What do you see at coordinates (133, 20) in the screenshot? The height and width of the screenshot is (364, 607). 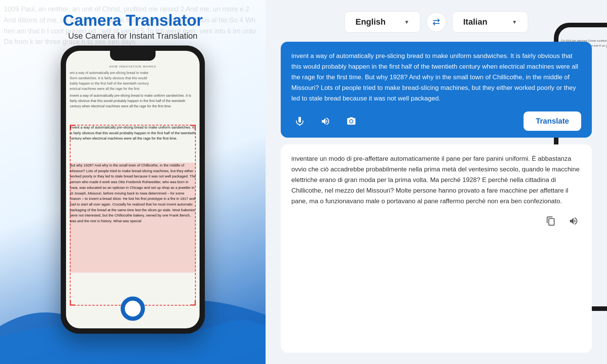 I see `app-title: Camera Translator` at bounding box center [133, 20].